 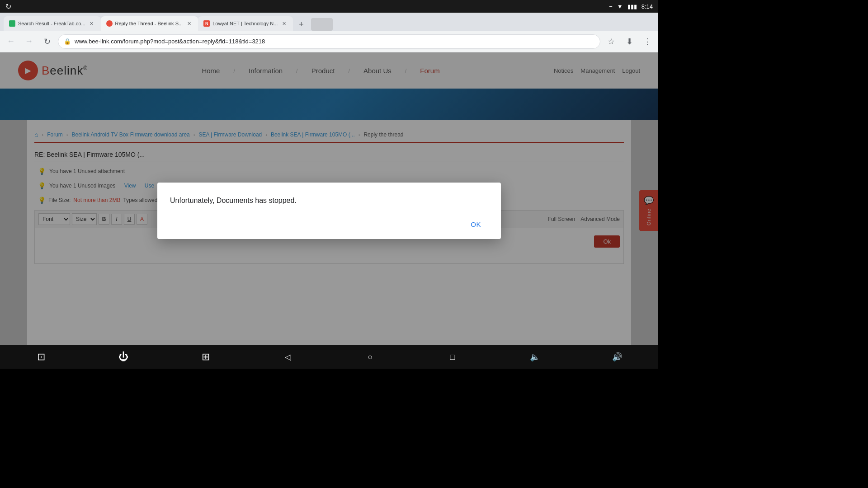 What do you see at coordinates (620, 6) in the screenshot?
I see `wifi-icon: ▼` at bounding box center [620, 6].